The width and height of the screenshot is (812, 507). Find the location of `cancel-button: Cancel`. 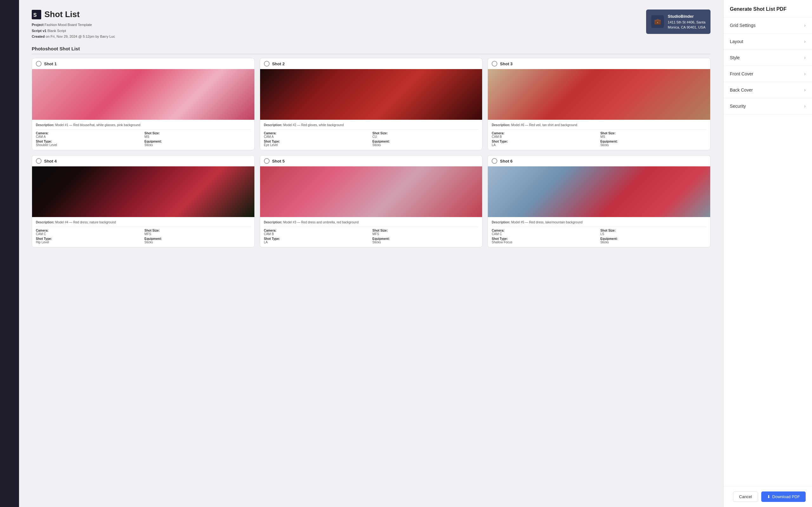

cancel-button: Cancel is located at coordinates (746, 497).